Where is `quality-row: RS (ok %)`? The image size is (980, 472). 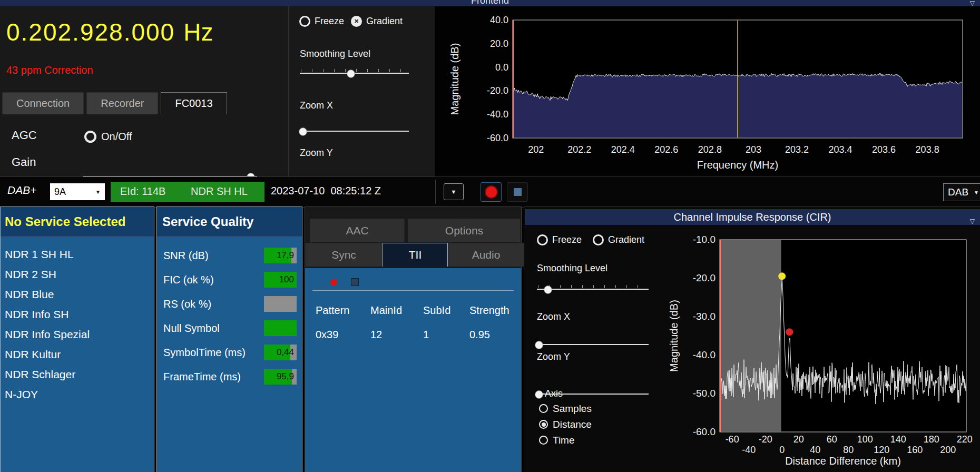
quality-row: RS (ok %) is located at coordinates (230, 304).